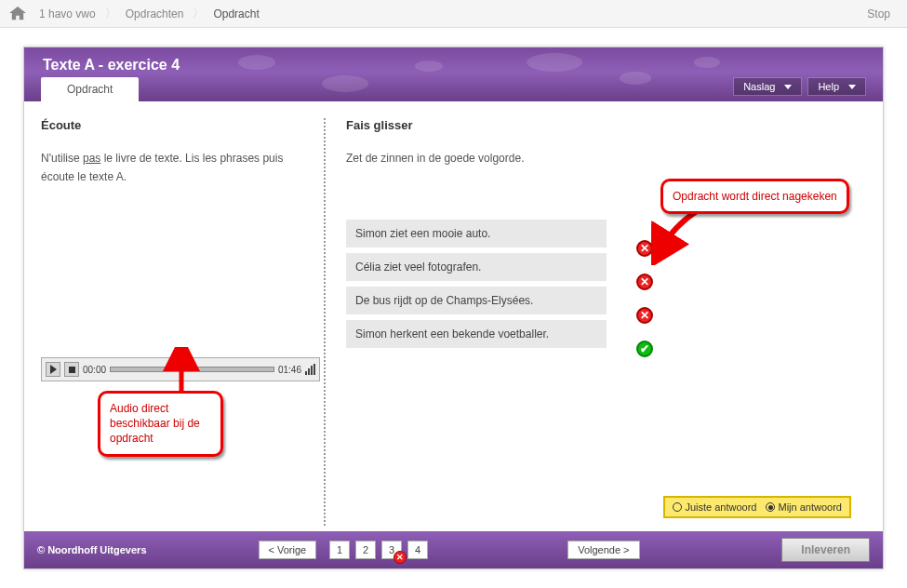 Image resolution: width=907 pixels, height=588 pixels. Describe the element at coordinates (112, 65) in the screenshot. I see `exercise-title: Texte A - exercice 4` at that location.